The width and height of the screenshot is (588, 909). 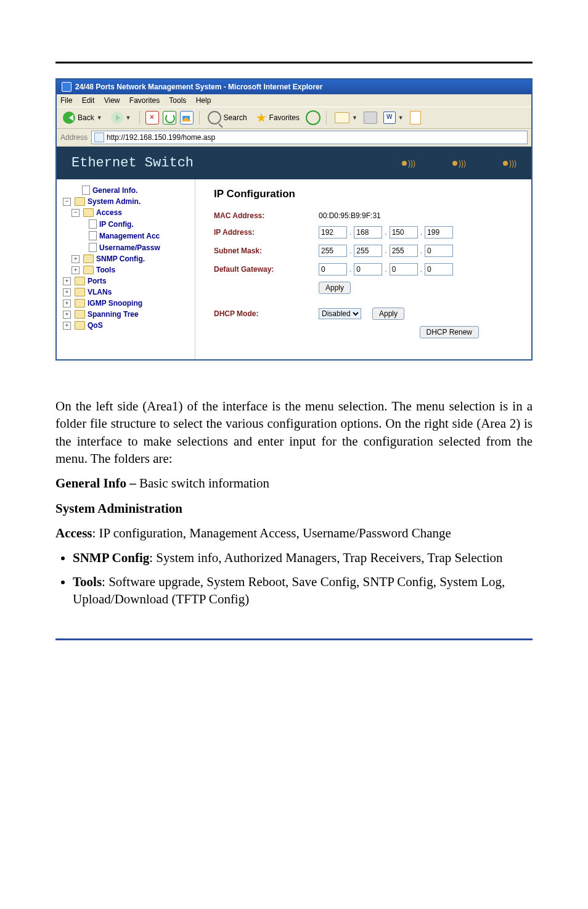 What do you see at coordinates (342, 118) in the screenshot?
I see `mail-icon` at bounding box center [342, 118].